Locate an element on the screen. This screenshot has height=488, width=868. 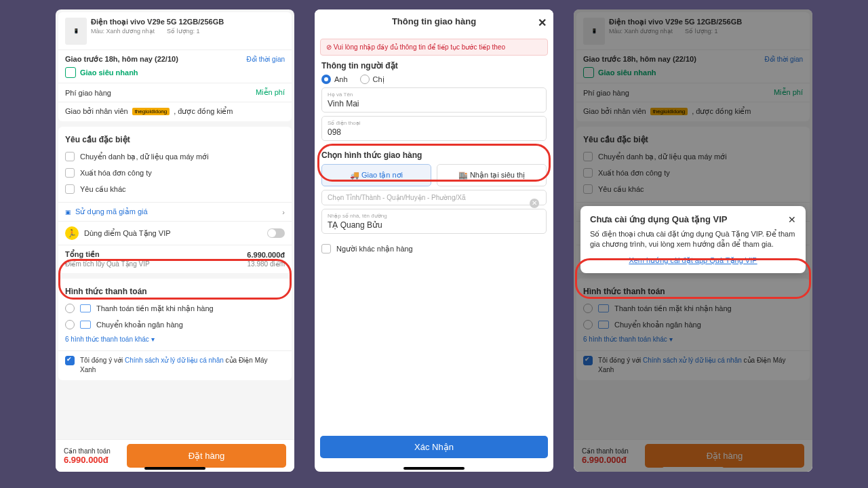
pay-bank-option: Chuyển khoản ngân hàng is located at coordinates (175, 325).